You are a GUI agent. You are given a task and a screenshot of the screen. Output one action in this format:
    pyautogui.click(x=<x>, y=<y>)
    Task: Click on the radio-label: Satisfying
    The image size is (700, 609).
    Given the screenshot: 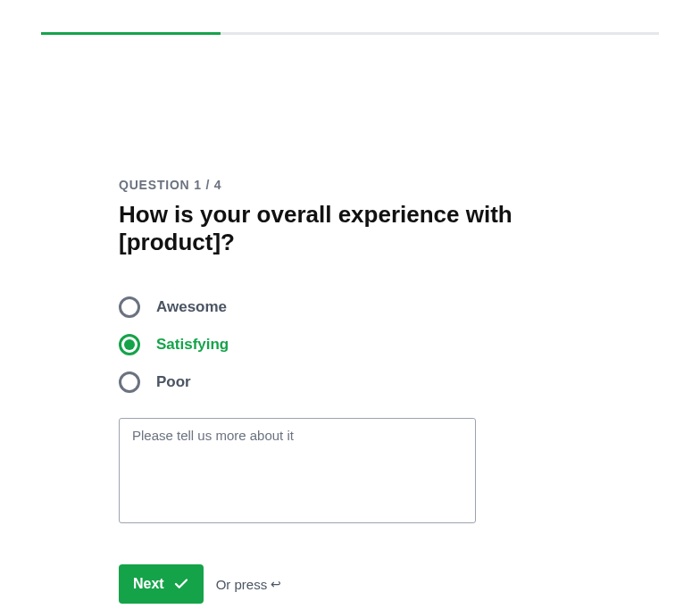 What is the action you would take?
    pyautogui.click(x=193, y=345)
    